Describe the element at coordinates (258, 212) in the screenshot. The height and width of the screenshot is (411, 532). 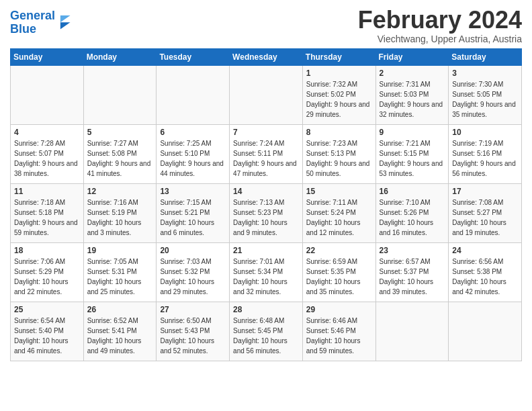
I see `sunset-text: Sunset: 5:23 PM` at that location.